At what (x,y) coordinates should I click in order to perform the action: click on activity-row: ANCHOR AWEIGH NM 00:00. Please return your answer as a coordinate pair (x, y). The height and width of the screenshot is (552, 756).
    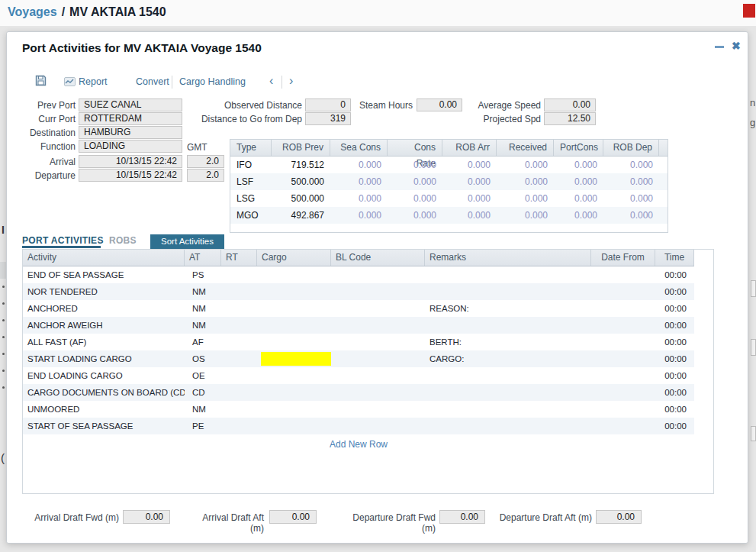
    Looking at the image, I should click on (359, 325).